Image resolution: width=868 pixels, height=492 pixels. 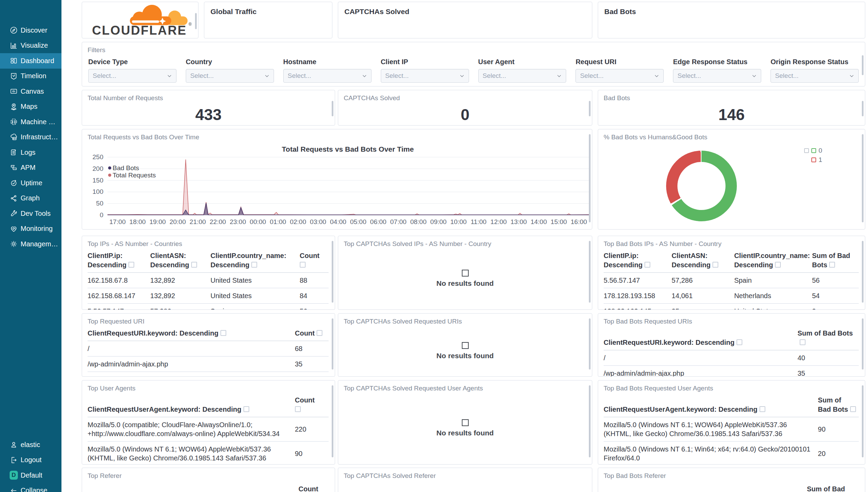 What do you see at coordinates (828, 371) in the screenshot?
I see `table-cell: 35` at bounding box center [828, 371].